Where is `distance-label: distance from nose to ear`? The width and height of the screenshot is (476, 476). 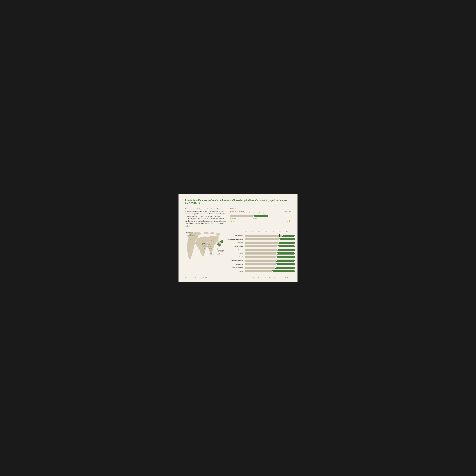
distance-label: distance from nose to ear is located at coordinates (261, 223).